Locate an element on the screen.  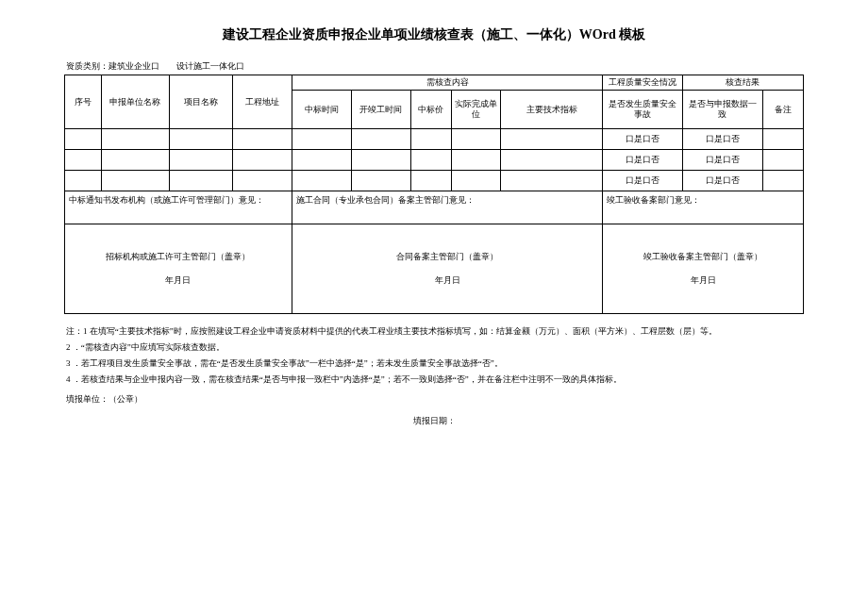
sign-left-date: 年月日 is located at coordinates (177, 281).